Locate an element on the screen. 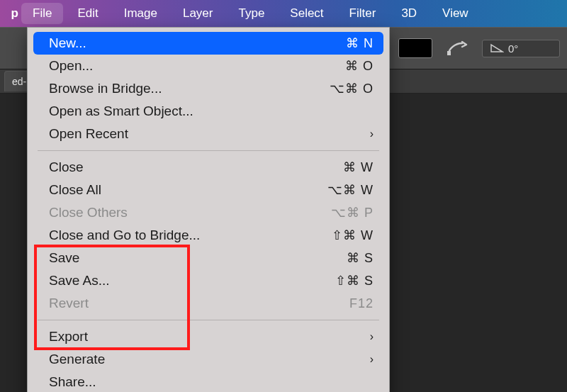 Image resolution: width=567 pixels, height=392 pixels. menu-image: Image is located at coordinates (140, 13).